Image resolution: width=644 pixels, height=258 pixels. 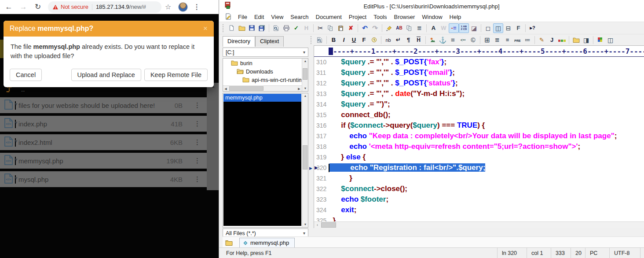 What do you see at coordinates (375, 28) in the screenshot?
I see `redo-icon: ↷` at bounding box center [375, 28].